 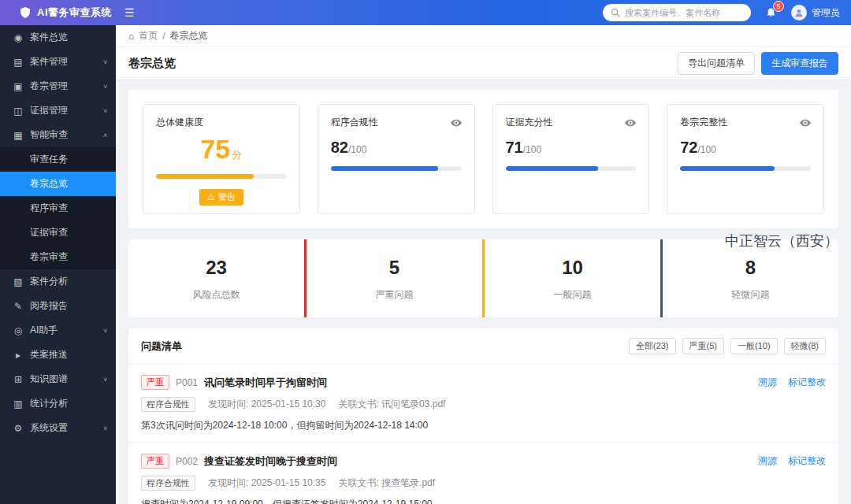 I want to click on sidebar-item-label: 案件管理, so click(x=49, y=61).